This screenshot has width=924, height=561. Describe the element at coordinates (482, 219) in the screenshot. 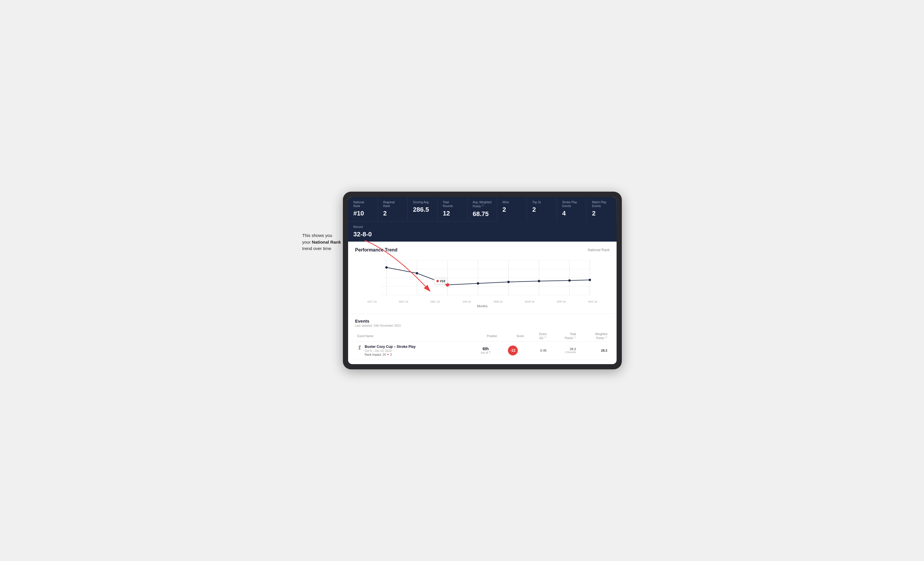

I see `stats-header: NationalRank #10 RegionalRank 2 Scoring …` at that location.